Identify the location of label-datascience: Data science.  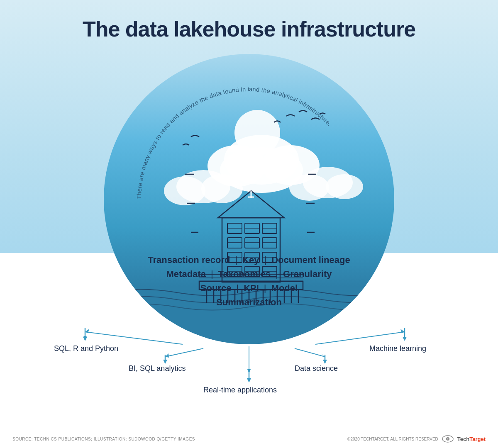
(316, 368).